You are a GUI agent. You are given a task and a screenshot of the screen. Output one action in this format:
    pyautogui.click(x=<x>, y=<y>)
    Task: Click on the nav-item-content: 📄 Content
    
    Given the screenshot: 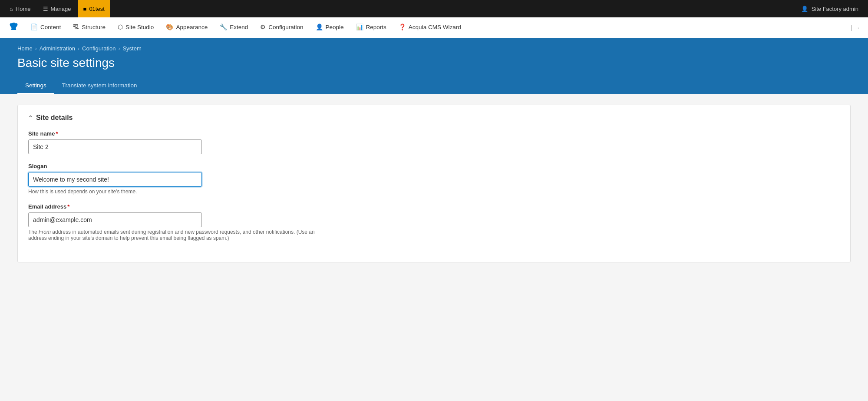 What is the action you would take?
    pyautogui.click(x=46, y=28)
    